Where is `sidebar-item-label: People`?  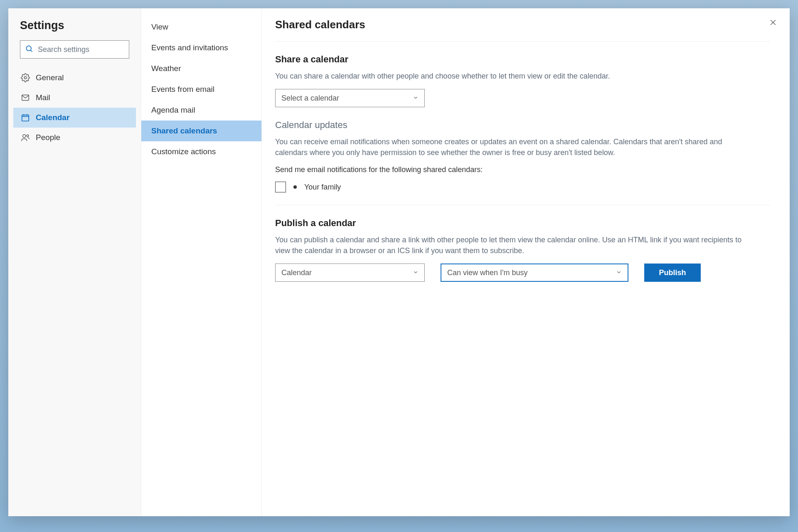 sidebar-item-label: People is located at coordinates (48, 138).